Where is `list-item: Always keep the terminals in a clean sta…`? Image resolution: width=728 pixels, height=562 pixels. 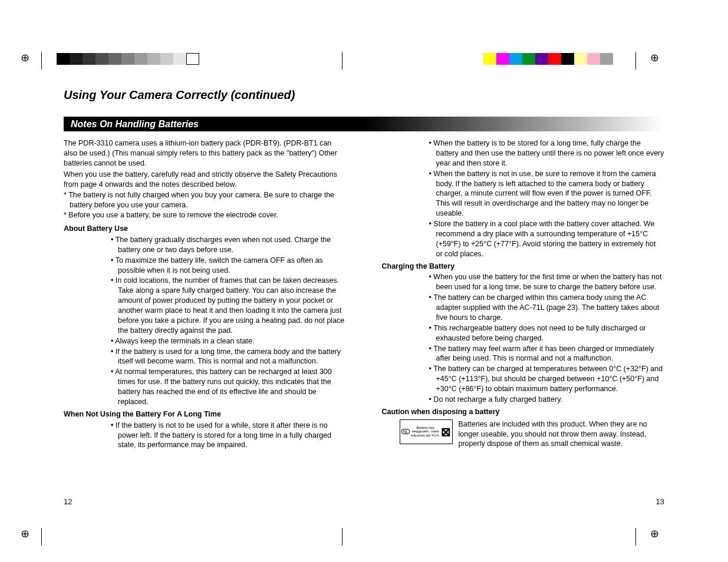
list-item: Always keep the terminals in a clean sta… is located at coordinates (229, 342).